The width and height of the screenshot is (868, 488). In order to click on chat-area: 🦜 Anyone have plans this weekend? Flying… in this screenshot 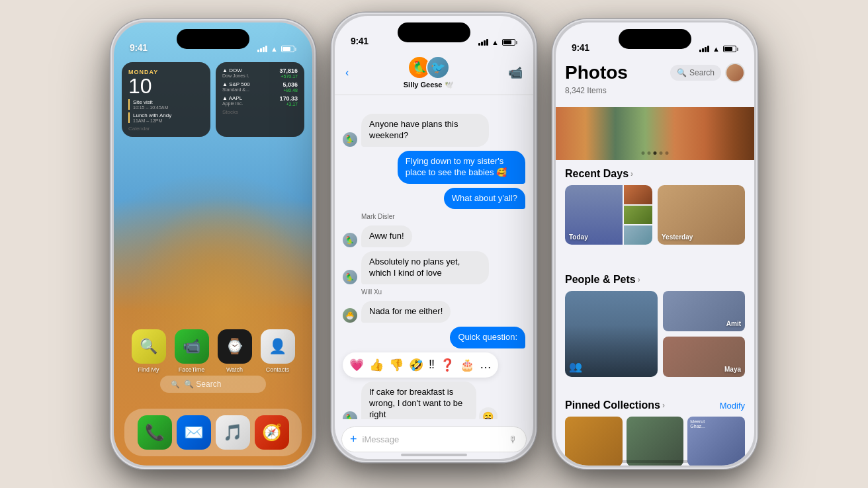, I will do `click(434, 264)`.